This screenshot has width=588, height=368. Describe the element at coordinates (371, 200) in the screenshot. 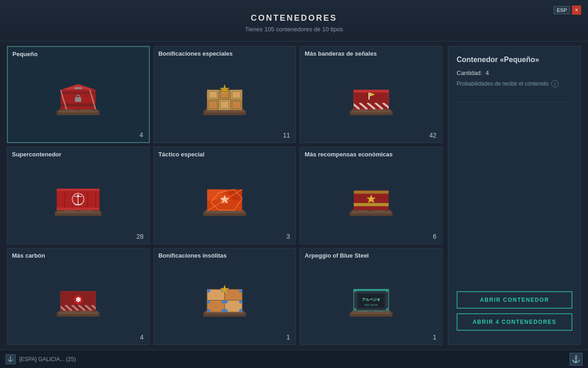

I see `card-image-mas-recompensas` at that location.